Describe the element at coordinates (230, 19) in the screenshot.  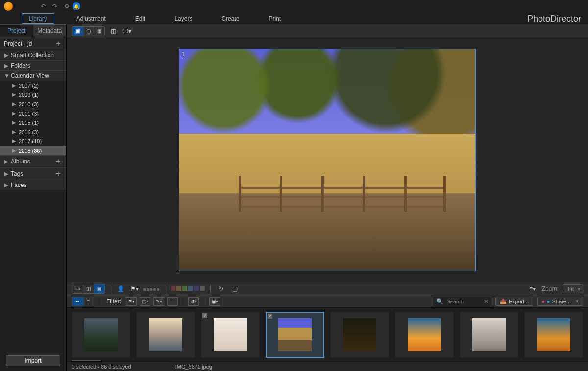
I see `menu-create: Create` at that location.